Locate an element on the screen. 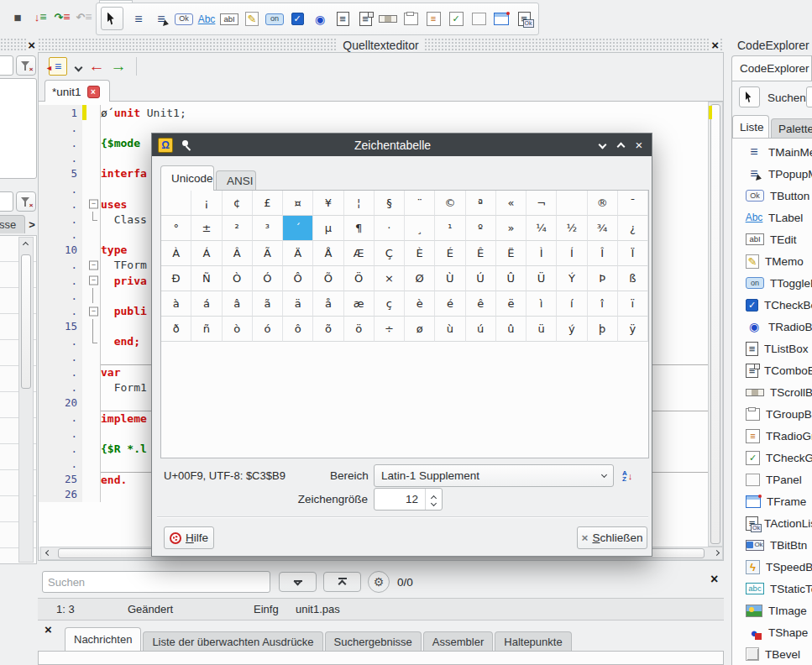 The width and height of the screenshot is (812, 665). char-cell: » is located at coordinates (511, 228).